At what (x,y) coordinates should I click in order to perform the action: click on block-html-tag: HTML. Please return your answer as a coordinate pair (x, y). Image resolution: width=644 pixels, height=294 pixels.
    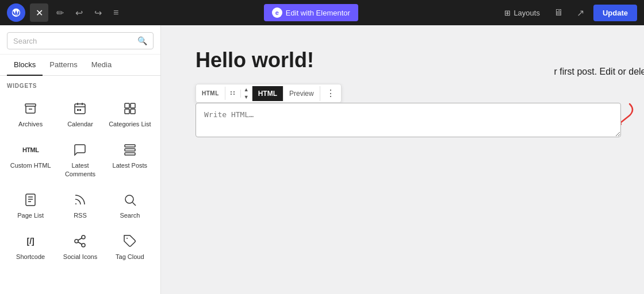
    Looking at the image, I should click on (210, 93).